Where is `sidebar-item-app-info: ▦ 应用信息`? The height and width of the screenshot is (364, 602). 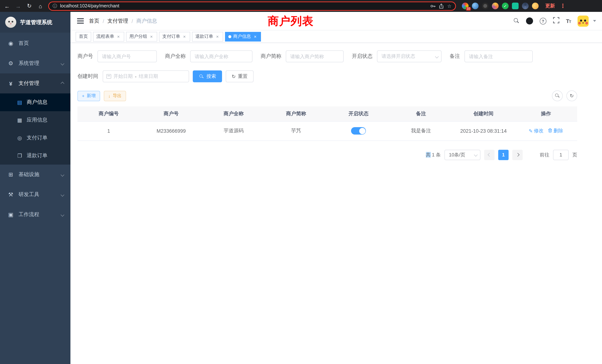 sidebar-item-app-info: ▦ 应用信息 is located at coordinates (35, 120).